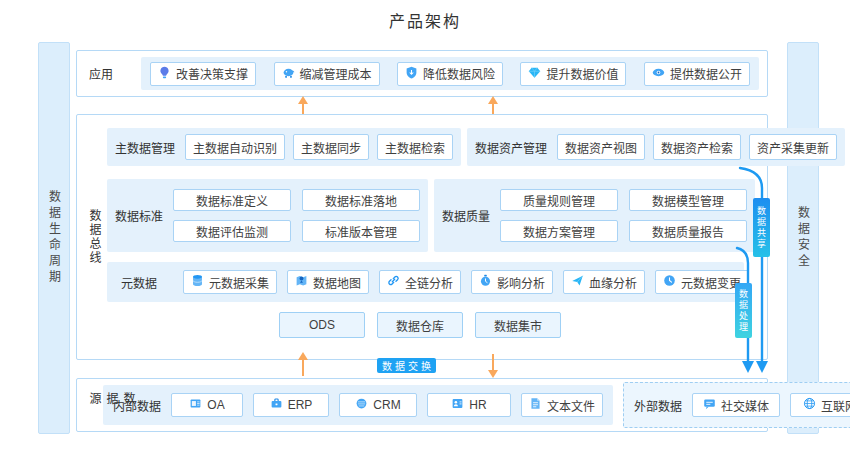  What do you see at coordinates (697, 74) in the screenshot?
I see `open-data-button: 提供数据公开` at bounding box center [697, 74].